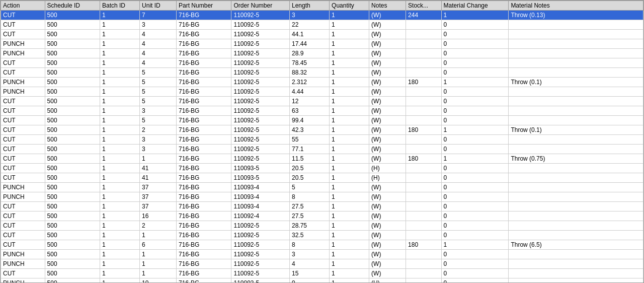 Image resolution: width=644 pixels, height=283 pixels. What do you see at coordinates (322, 121) in the screenshot?
I see `table-row: CUT50015716-BG110092-599.41(W)0` at bounding box center [322, 121].